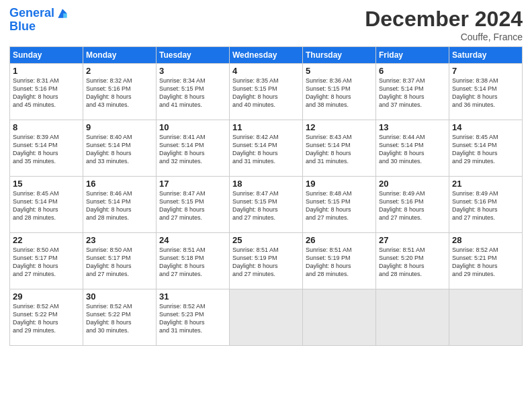  What do you see at coordinates (486, 205) in the screenshot?
I see `calendar-cell: 21Sunrise: 8:49 AM Sunset: 5:16 PM Dayli…` at bounding box center [486, 205].